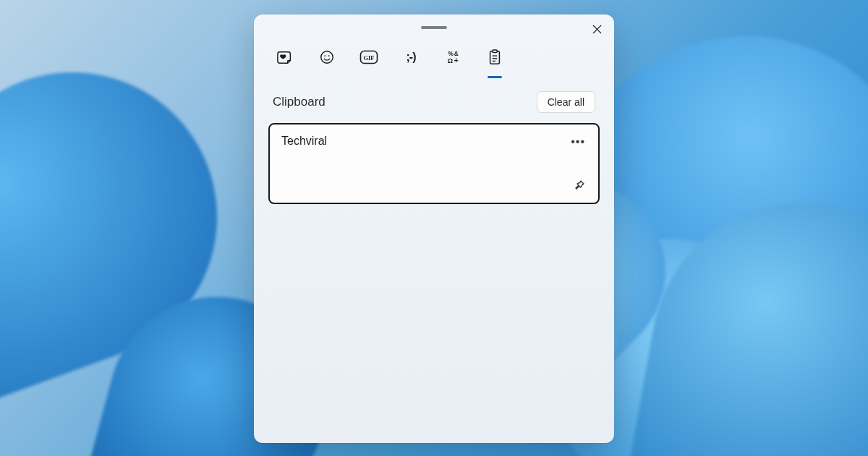  What do you see at coordinates (578, 142) in the screenshot?
I see `item-more-button: •••` at bounding box center [578, 142].